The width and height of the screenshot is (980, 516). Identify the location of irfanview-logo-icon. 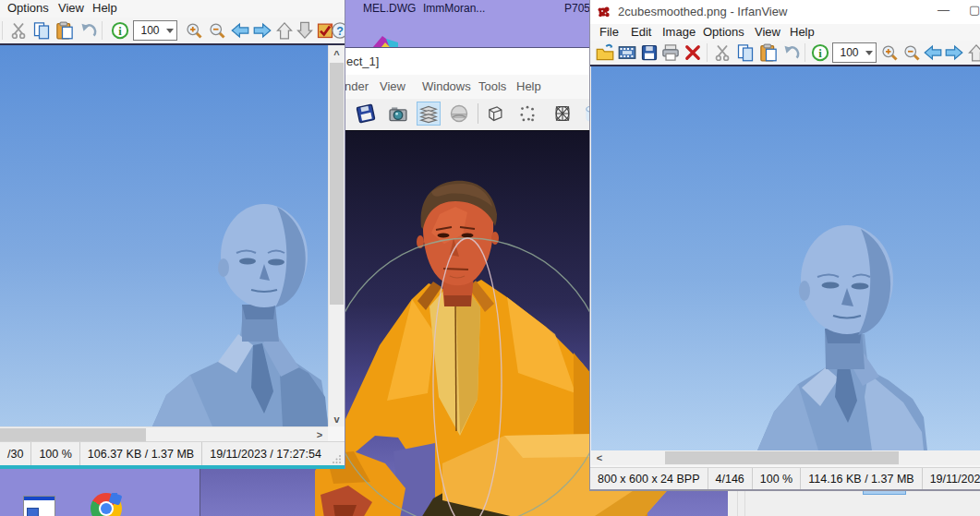
(604, 12).